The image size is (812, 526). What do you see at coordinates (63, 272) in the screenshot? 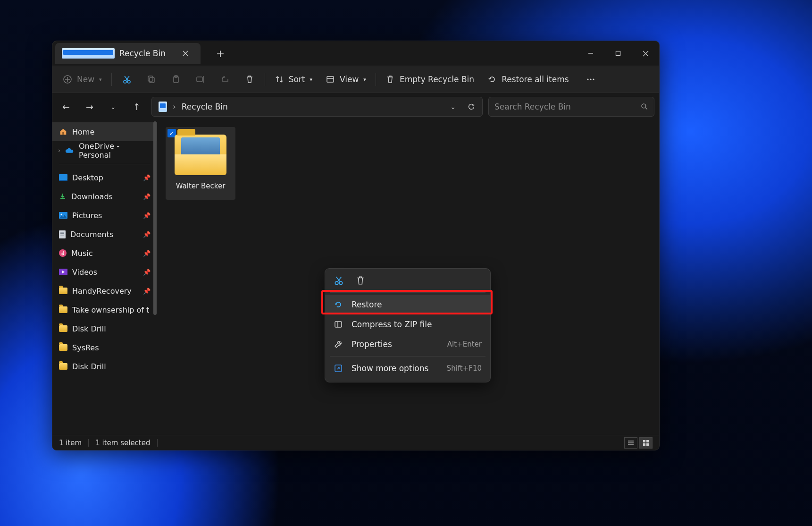
I see `videos-icon` at bounding box center [63, 272].